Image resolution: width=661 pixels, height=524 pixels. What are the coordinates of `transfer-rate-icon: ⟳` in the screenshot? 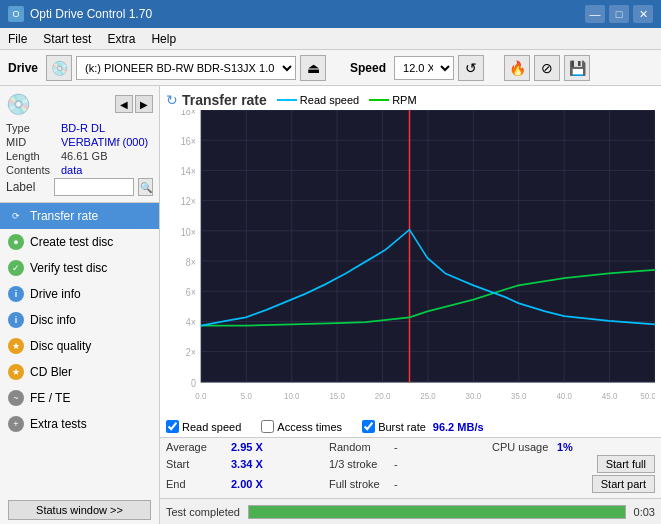 It's located at (16, 216).